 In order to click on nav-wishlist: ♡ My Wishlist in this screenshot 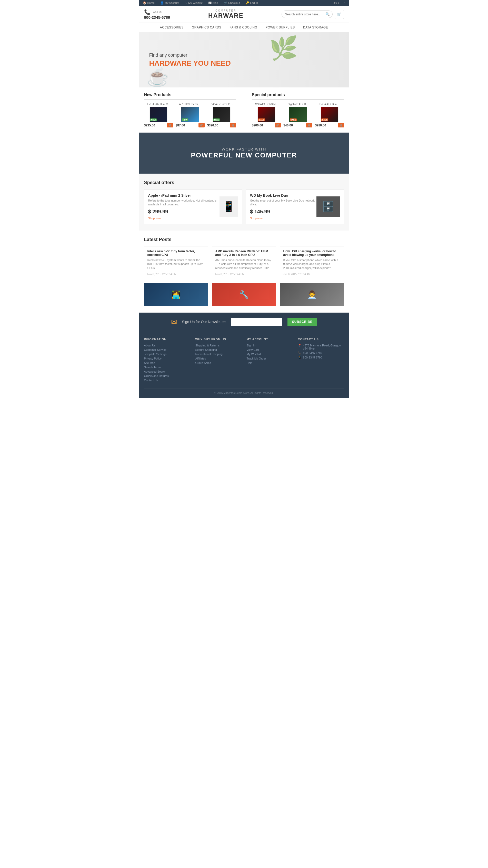, I will do `click(194, 3)`.